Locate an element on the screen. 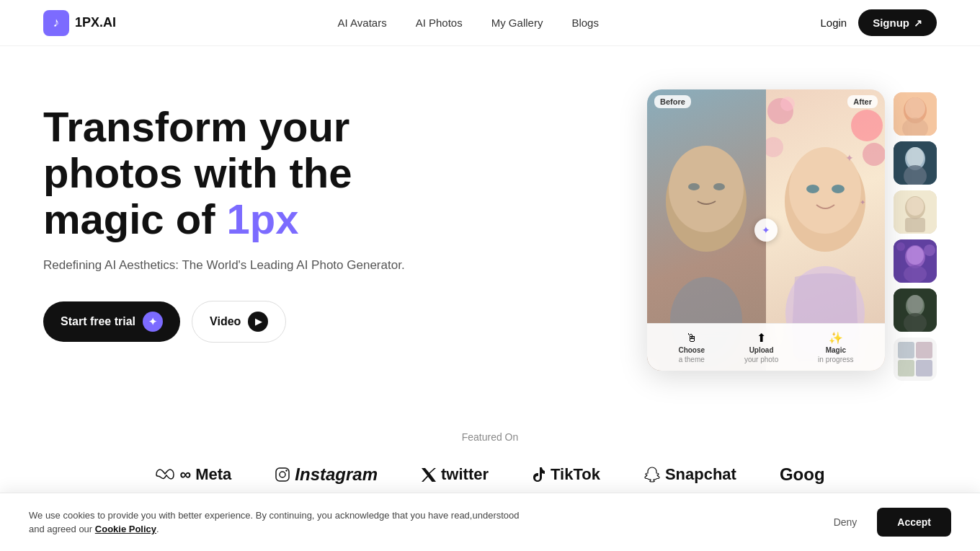 The image size is (980, 551). step-choose: 🖱 Choose a theme is located at coordinates (692, 348).